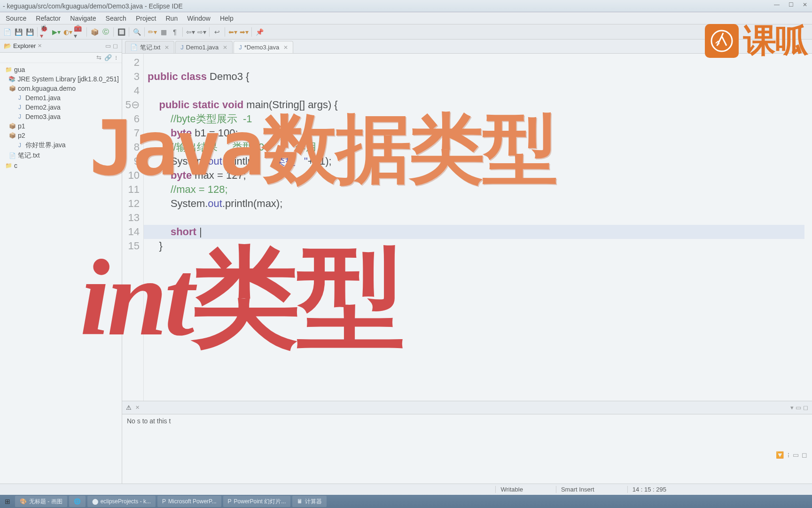 The width and height of the screenshot is (812, 508). Describe the element at coordinates (175, 32) in the screenshot. I see `show-whitespace-button: ¶` at that location.